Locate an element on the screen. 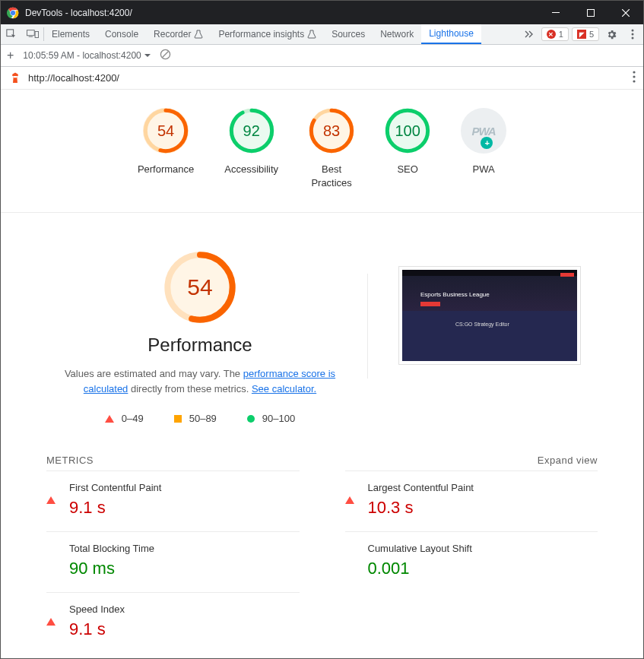 The image size is (644, 659). metric-lcp: Largest Contentful Paint10.3 s is located at coordinates (471, 501).